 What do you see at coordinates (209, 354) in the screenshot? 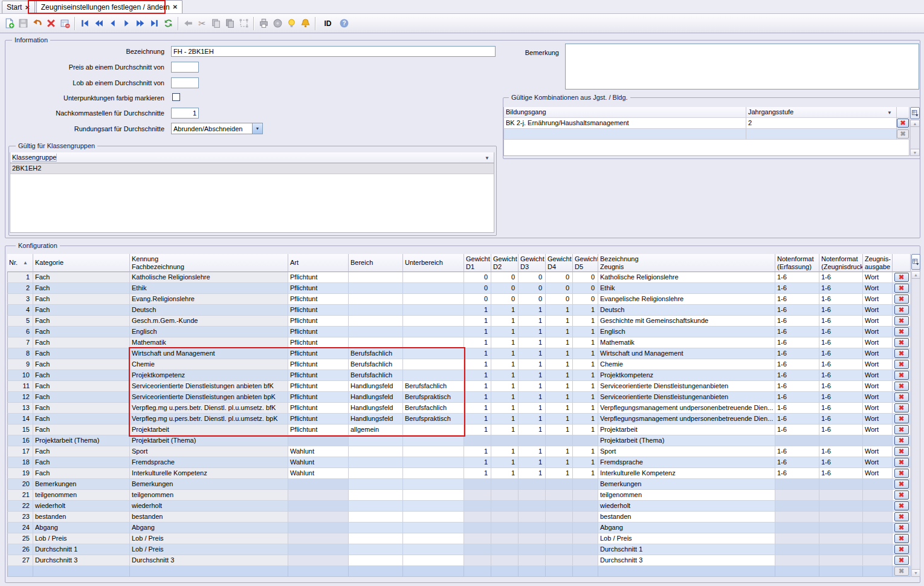
I see `cell-kennung: Wirtschaft und Management` at bounding box center [209, 354].